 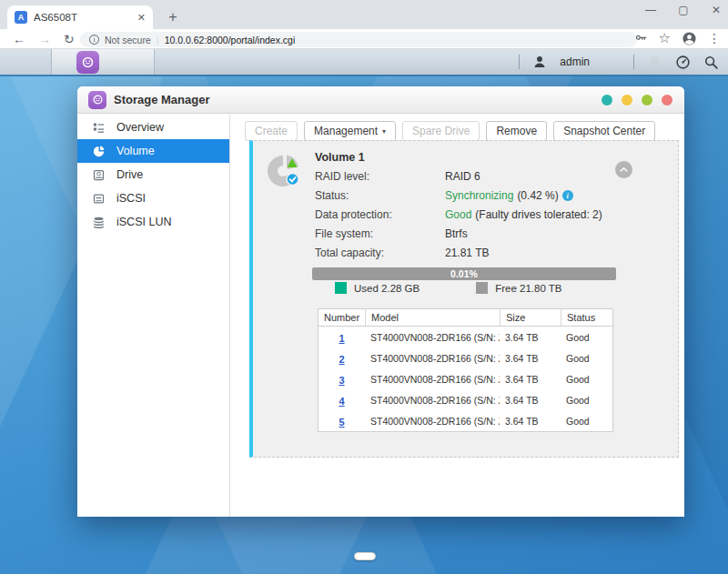 I want to click on detail-label: Status:, so click(x=380, y=196).